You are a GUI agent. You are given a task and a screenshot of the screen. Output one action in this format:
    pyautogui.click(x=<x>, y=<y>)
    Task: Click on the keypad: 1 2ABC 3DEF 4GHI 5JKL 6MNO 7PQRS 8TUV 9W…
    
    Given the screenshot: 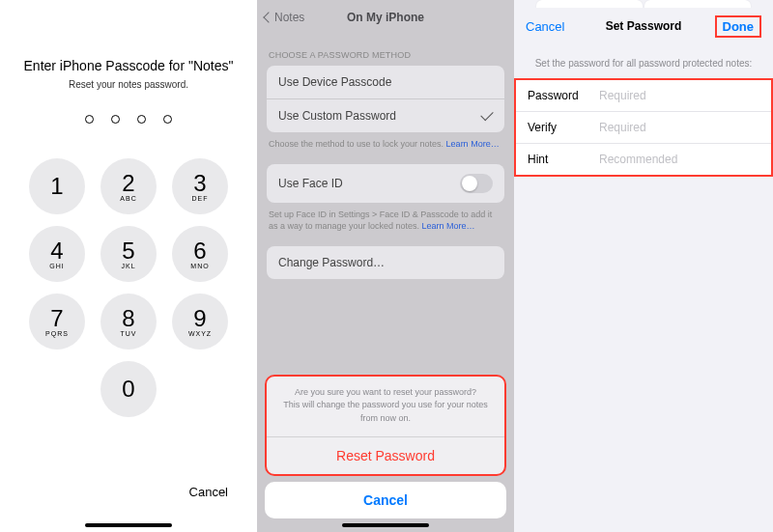 What is the action you would take?
    pyautogui.click(x=129, y=288)
    